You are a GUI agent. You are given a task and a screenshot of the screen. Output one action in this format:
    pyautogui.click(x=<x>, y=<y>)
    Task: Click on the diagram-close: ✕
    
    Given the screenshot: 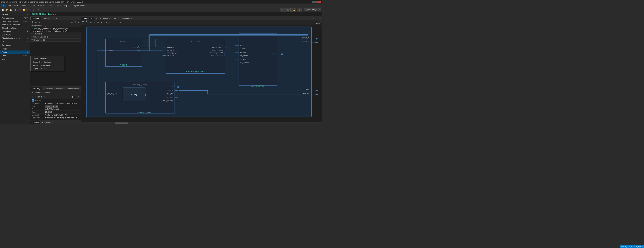 What is the action you would take?
    pyautogui.click(x=92, y=18)
    